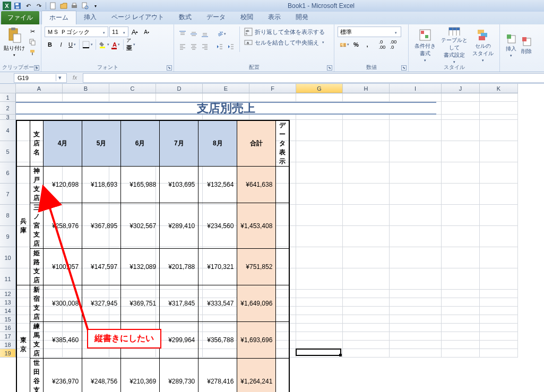 Image resolution: width=544 pixels, height=392 pixels. What do you see at coordinates (86, 237) in the screenshot?
I see `cell-B9` at bounding box center [86, 237].